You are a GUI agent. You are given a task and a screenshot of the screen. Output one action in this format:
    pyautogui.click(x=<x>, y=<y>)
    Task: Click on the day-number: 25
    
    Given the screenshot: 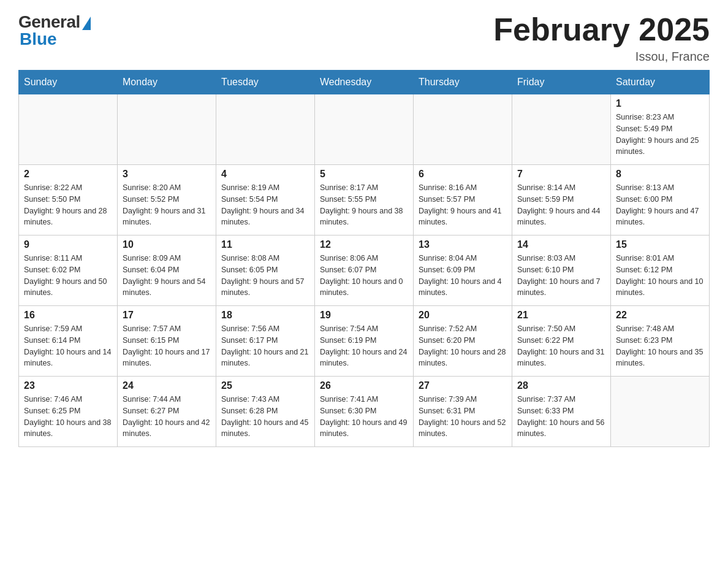 What is the action you would take?
    pyautogui.click(x=265, y=386)
    